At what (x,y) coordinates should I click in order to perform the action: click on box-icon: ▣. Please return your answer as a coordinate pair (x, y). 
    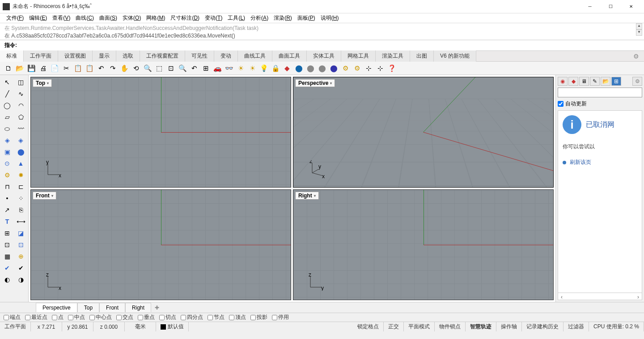
    Looking at the image, I should click on (7, 152).